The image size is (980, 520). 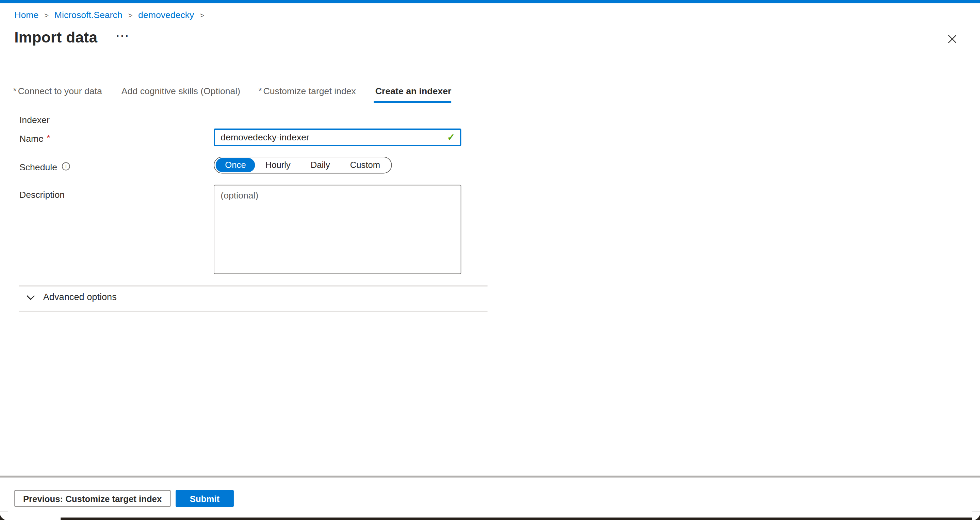 I want to click on tab-add-cognitive-skills: Add cognitive skills (Optional), so click(x=180, y=94).